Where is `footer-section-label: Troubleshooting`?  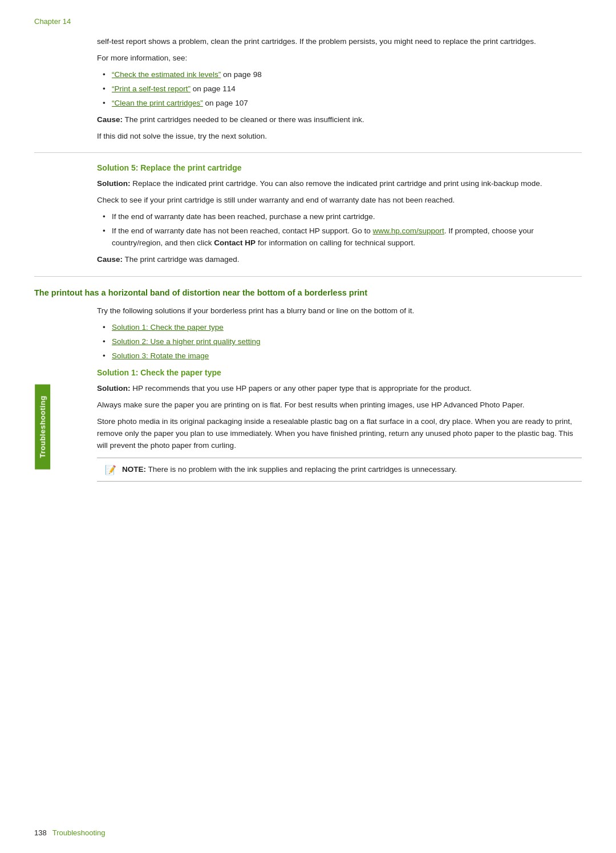
footer-section-label: Troubleshooting is located at coordinates (79, 833).